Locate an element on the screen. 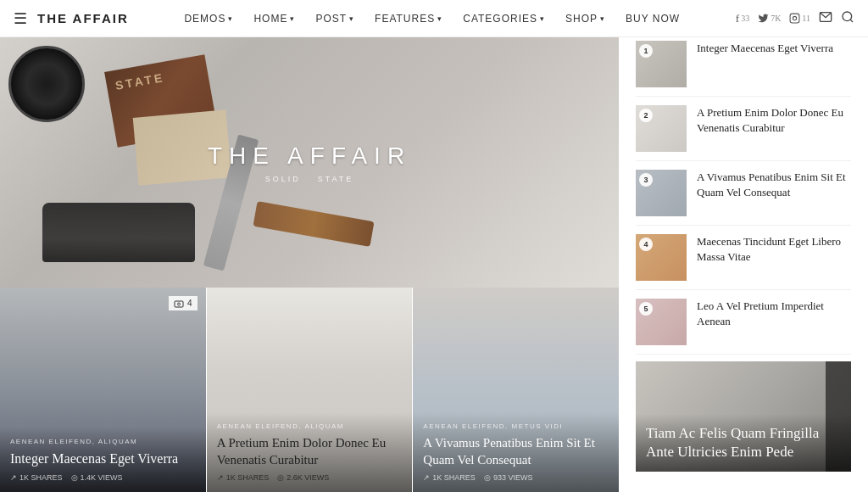 The image size is (868, 492). sidebar-banner: Tiam Ac Felis Quam Fringilla Ante Ultric… is located at coordinates (743, 417).